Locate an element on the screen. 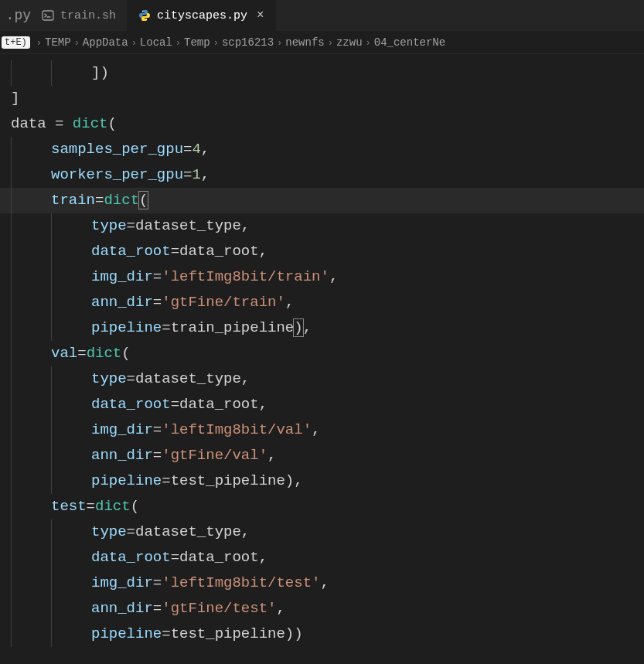 This screenshot has height=664, width=644. code-token: type is located at coordinates (109, 532).